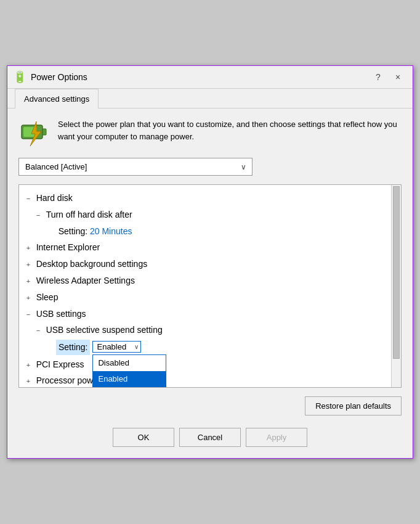 The image size is (420, 524). I want to click on tab-bar: Advanced settings, so click(210, 99).